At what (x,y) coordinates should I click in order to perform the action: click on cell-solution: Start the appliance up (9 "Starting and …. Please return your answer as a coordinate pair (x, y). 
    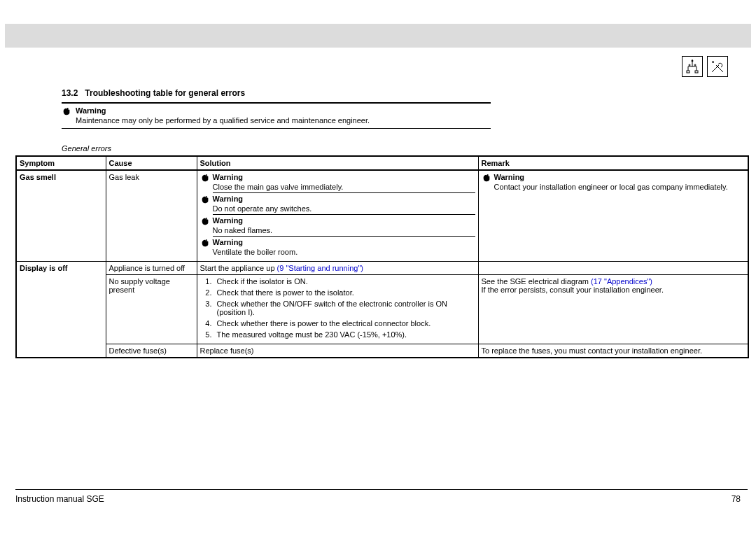
    Looking at the image, I should click on (337, 269).